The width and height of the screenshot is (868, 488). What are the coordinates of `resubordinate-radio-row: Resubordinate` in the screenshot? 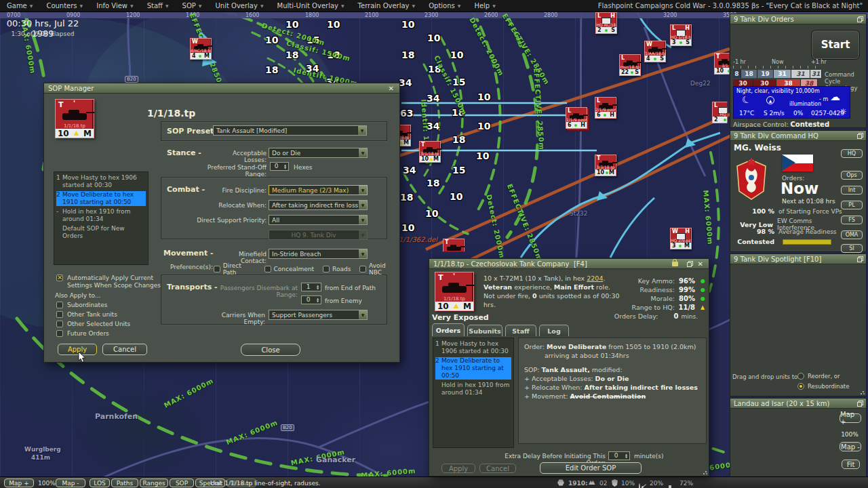 It's located at (823, 386).